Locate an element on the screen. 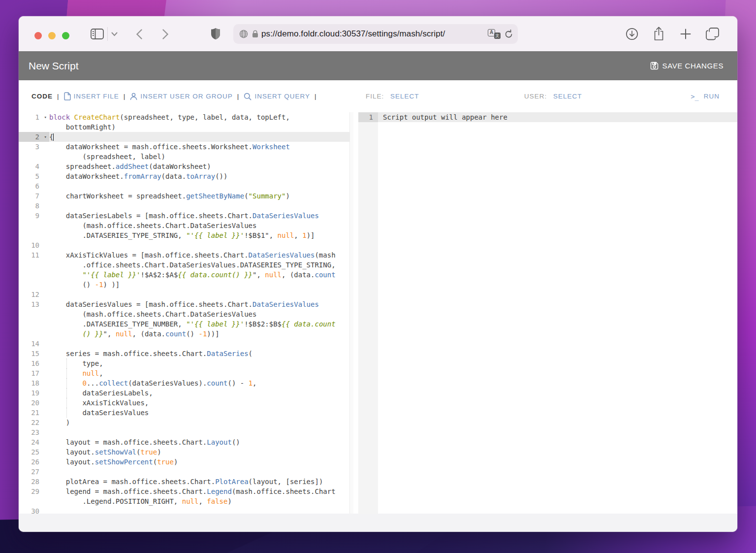 Image resolution: width=756 pixels, height=553 pixels. line-number: 22 is located at coordinates (34, 423).